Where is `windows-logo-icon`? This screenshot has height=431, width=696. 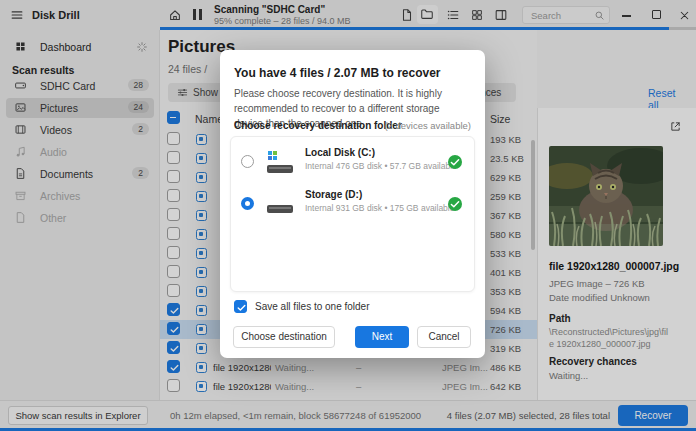
windows-logo-icon is located at coordinates (272, 156).